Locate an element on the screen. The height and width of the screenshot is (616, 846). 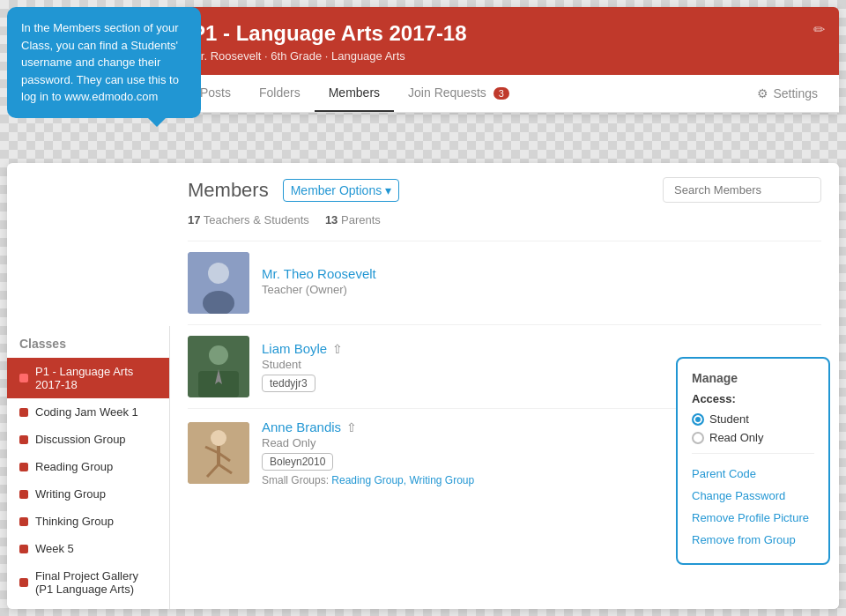
sidebar-item-coding: Coding Jam Week 1 is located at coordinates (88, 412).